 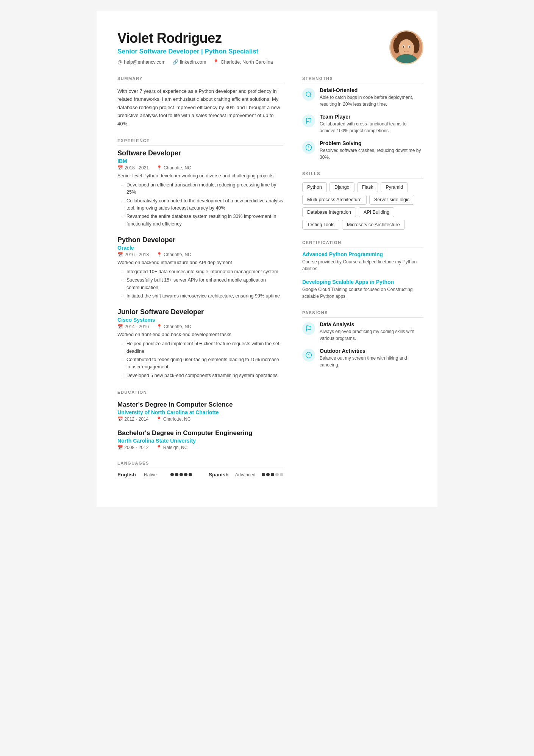 What do you see at coordinates (175, 62) in the screenshot?
I see `link-icon: 🔗` at bounding box center [175, 62].